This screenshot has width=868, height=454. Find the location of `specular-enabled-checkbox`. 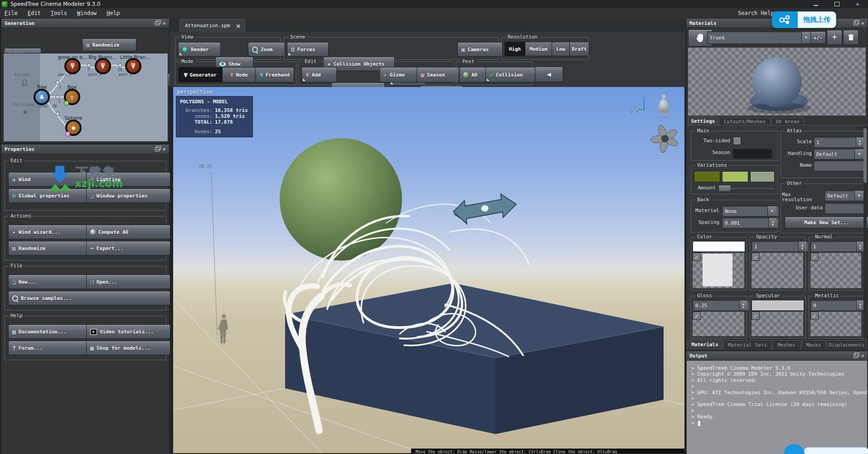

specular-enabled-checkbox is located at coordinates (756, 316).